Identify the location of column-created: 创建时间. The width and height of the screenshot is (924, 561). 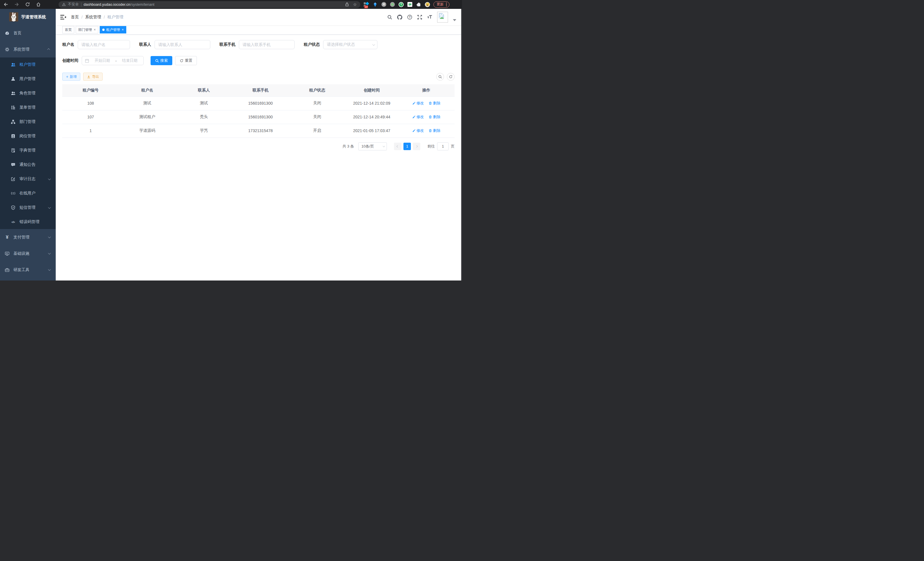
(372, 90).